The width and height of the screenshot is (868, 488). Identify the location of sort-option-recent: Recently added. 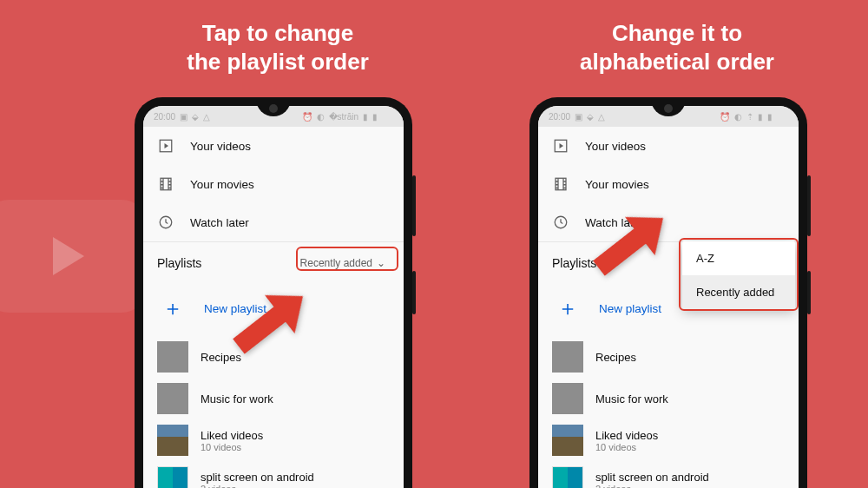
(739, 292).